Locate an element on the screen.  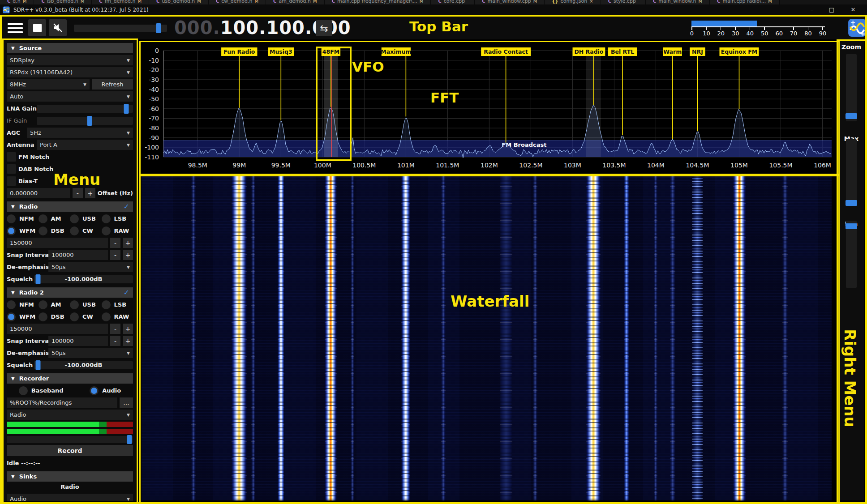
record-button: Record is located at coordinates (70, 450).